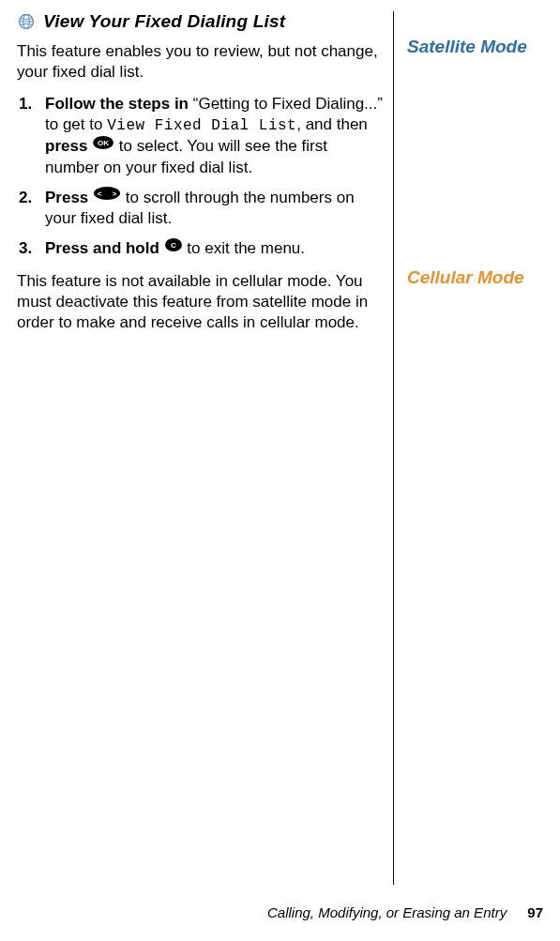 The height and width of the screenshot is (941, 560). I want to click on svg-text: OK, so click(103, 143).